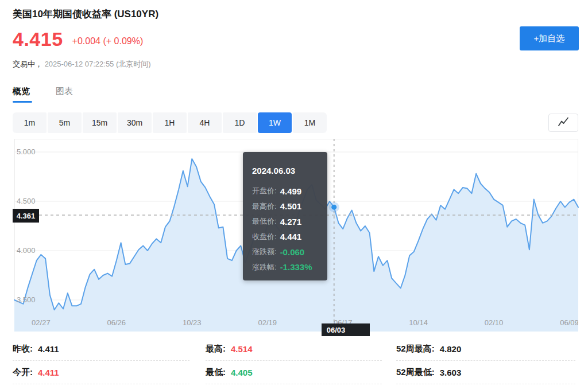 The width and height of the screenshot is (588, 386). Describe the element at coordinates (264, 221) in the screenshot. I see `tooltip-low-label: 最低价:` at that location.